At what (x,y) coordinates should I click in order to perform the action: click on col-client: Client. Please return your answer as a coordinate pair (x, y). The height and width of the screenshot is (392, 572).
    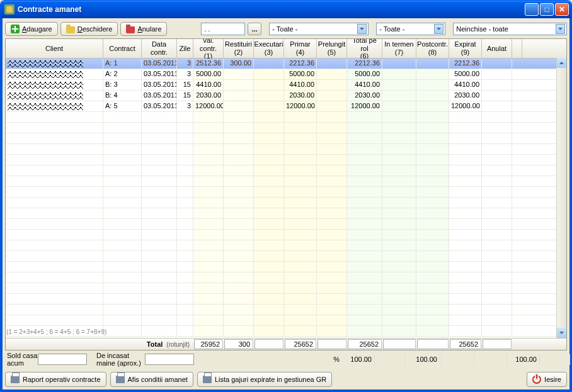
    Looking at the image, I should click on (54, 48).